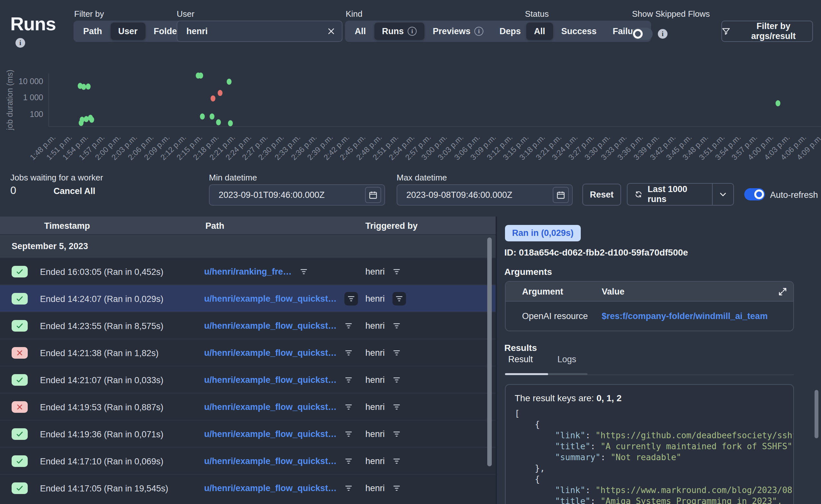 This screenshot has height=504, width=821. Describe the element at coordinates (685, 316) in the screenshot. I see `argument-value-link: $res:f/company-folder/windmill_ai_team` at that location.